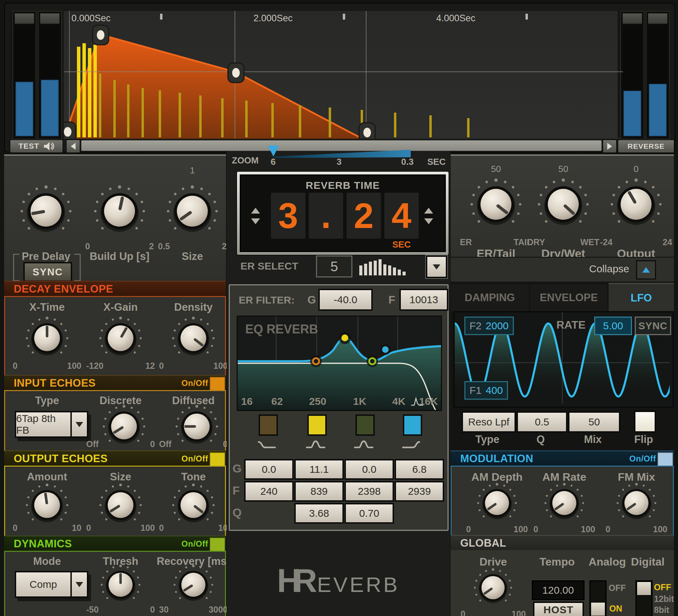  Describe the element at coordinates (346, 300) in the screenshot. I see `er-filter-g-value: -40.0` at that location.